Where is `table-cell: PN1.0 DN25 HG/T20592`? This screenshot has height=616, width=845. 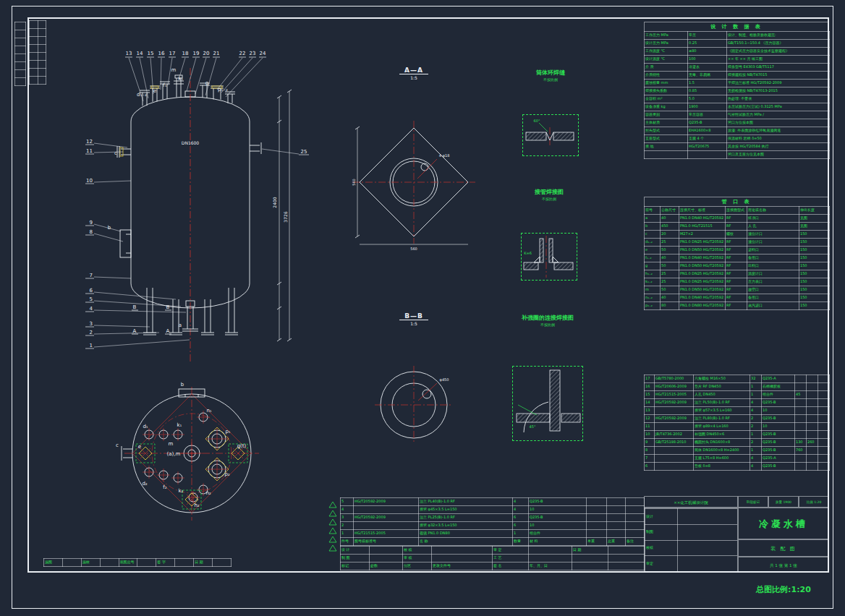
table-cell: PN1.0 DN25 HG/T20592 is located at coordinates (702, 282).